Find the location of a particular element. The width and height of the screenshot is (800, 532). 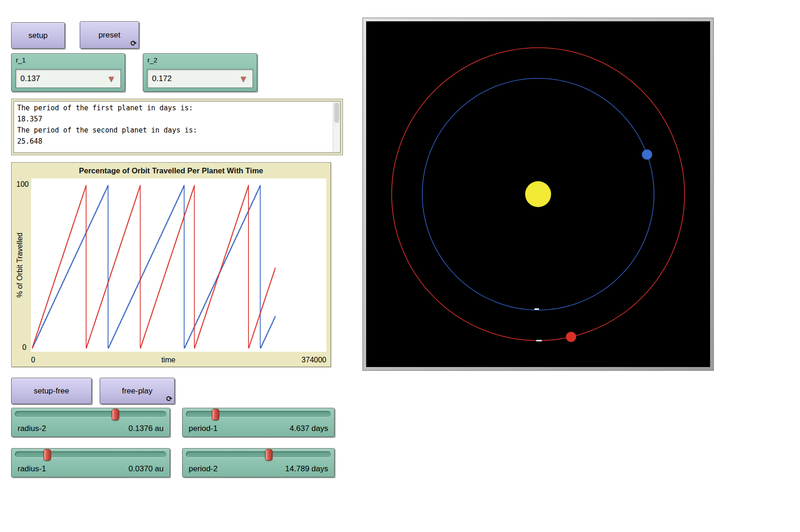

chooser-r-2: r_2 0.172 ▼ is located at coordinates (200, 72).